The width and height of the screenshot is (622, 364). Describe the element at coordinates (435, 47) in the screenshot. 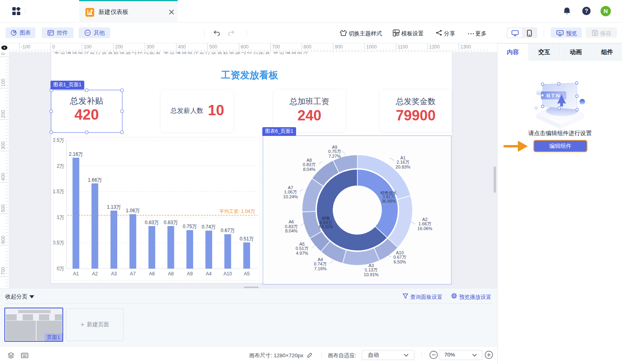

I see `svg-text: 1200` at that location.